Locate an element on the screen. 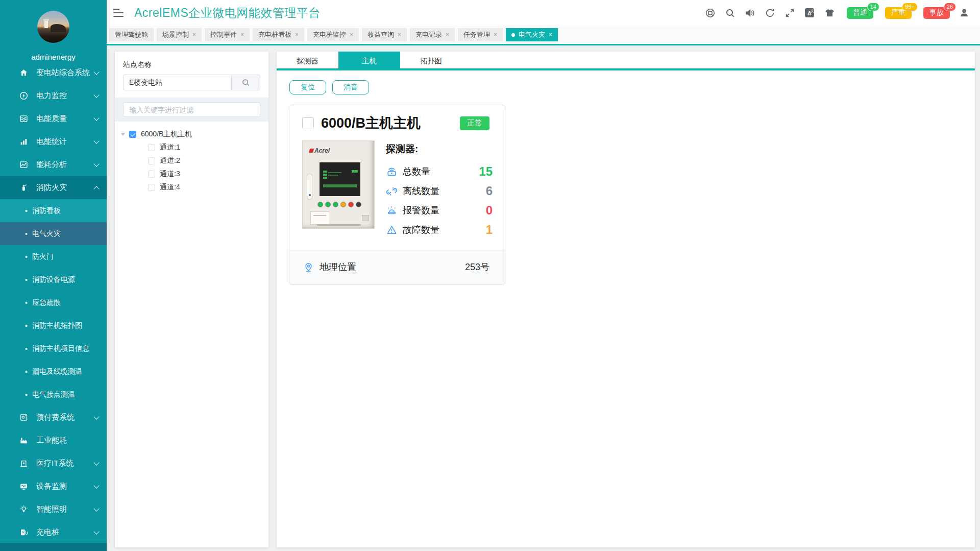  sidebar-bottom-strip is located at coordinates (53, 547).